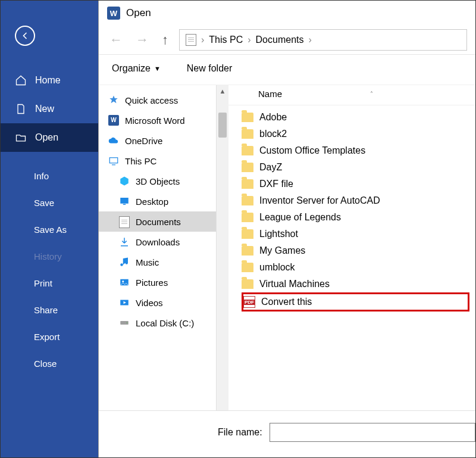 This screenshot has width=476, height=458. I want to click on tree-item-label: Videos, so click(149, 303).